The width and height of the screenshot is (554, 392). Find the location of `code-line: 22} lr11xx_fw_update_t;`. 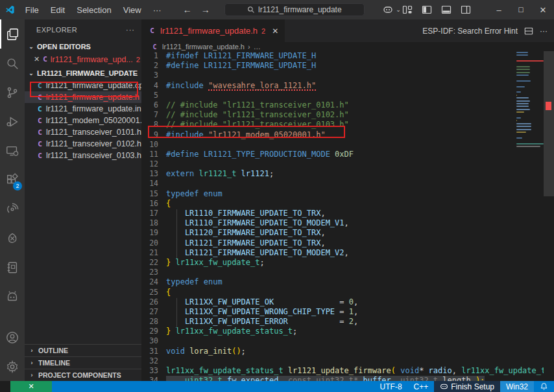

code-line: 22} lr11xx_fw_update_t; is located at coordinates (348, 263).